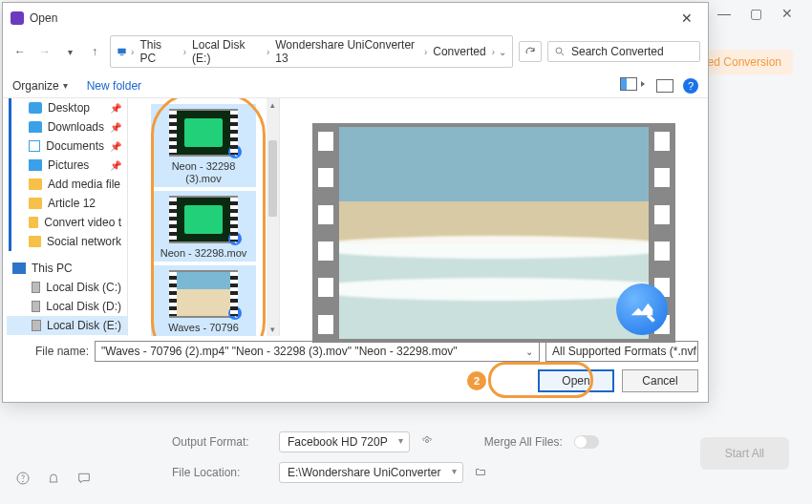 The image size is (812, 504). What do you see at coordinates (757, 13) in the screenshot?
I see `bg-maximize-button: ▢` at bounding box center [757, 13].